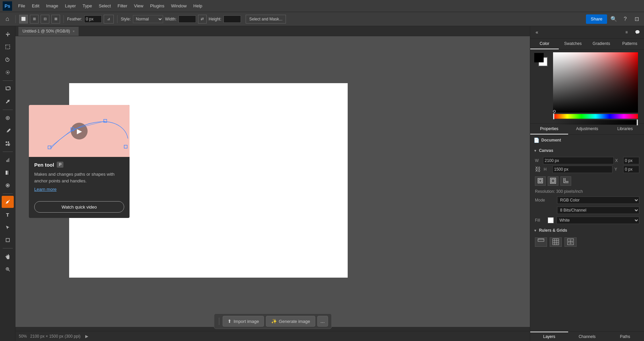 This screenshot has width=644, height=341. What do you see at coordinates (8, 34) in the screenshot?
I see `move-tool-btn` at bounding box center [8, 34].